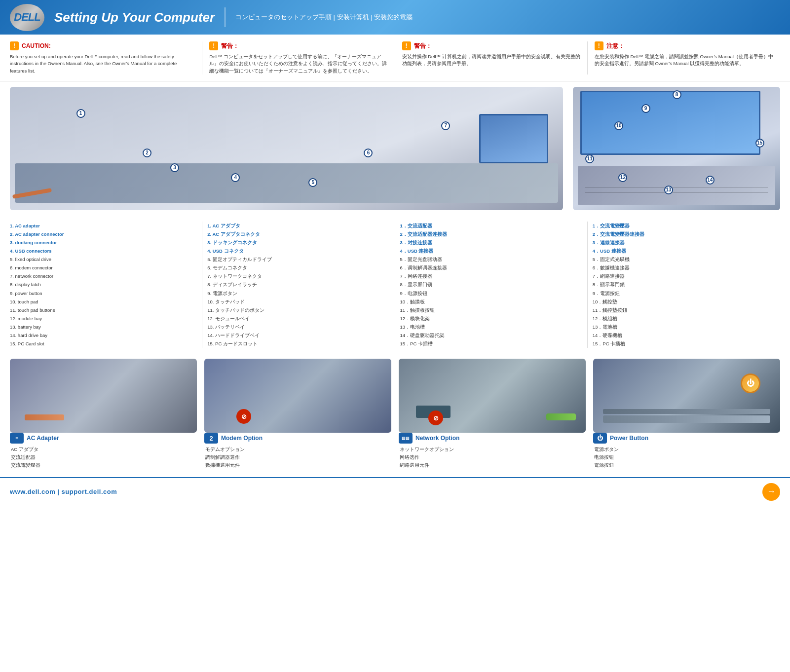 The height and width of the screenshot is (672, 790). Describe the element at coordinates (298, 293) in the screenshot. I see `part-ja-9: 9. 電源ボタン` at that location.